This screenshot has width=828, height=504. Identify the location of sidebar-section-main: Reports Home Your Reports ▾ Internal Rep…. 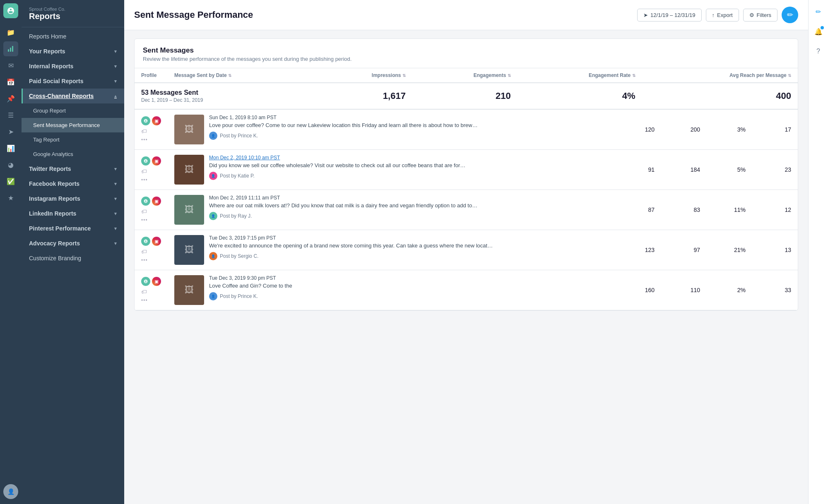
(73, 147).